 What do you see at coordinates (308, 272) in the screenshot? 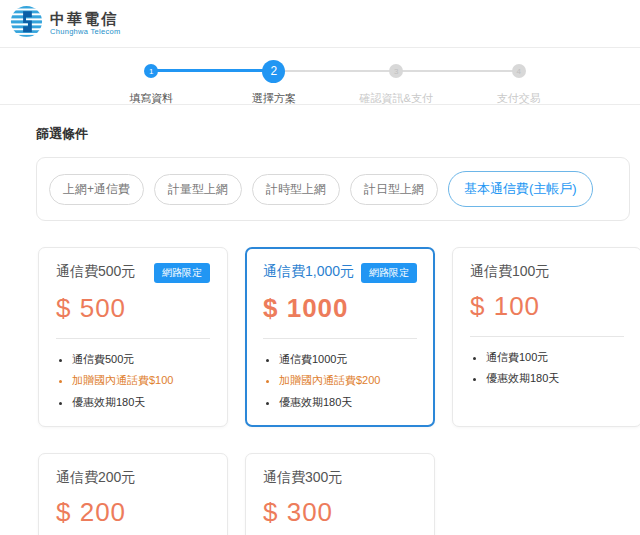
I see `plan-title: 通信費1,000元` at bounding box center [308, 272].